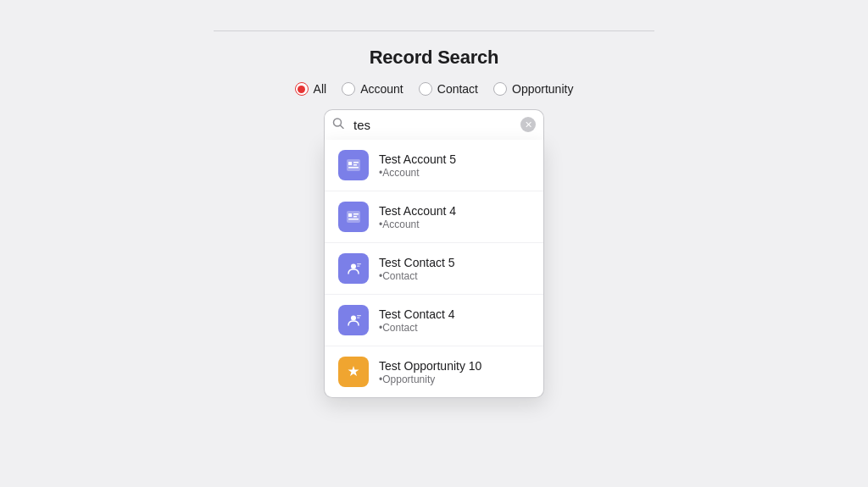 Image resolution: width=868 pixels, height=487 pixels. I want to click on deco-line-top, so click(434, 30).